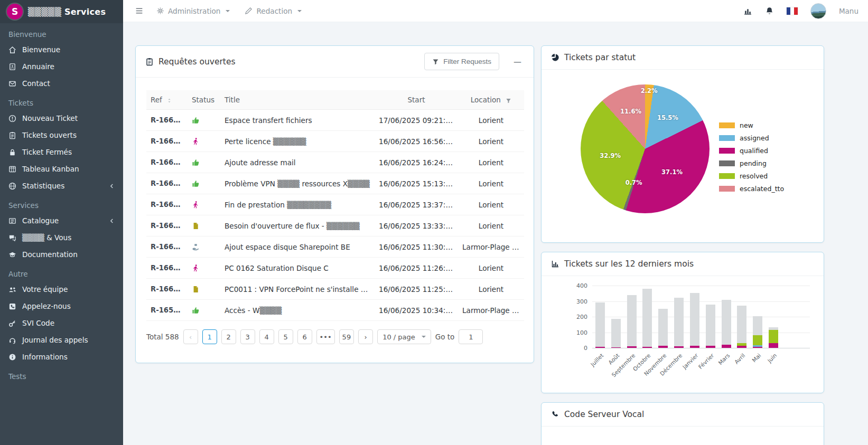 The height and width of the screenshot is (445, 868). I want to click on request-ref: R-166088, so click(167, 205).